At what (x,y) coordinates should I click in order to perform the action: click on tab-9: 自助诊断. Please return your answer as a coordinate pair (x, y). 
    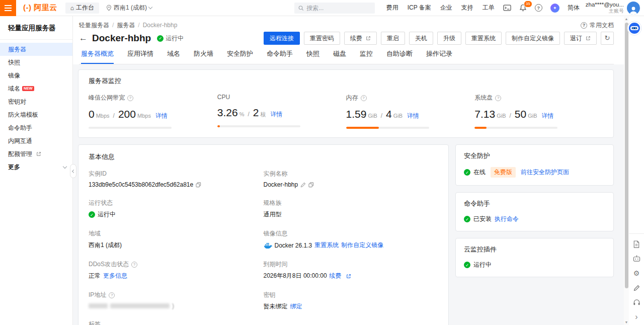
    Looking at the image, I should click on (399, 56).